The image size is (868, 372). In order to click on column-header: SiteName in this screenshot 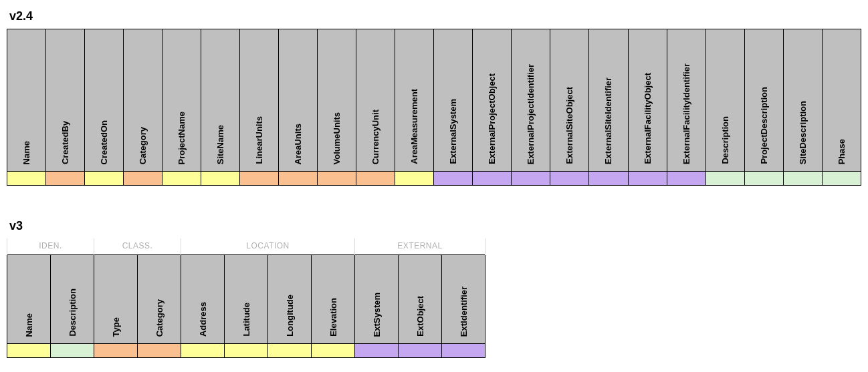, I will do `click(221, 100)`.